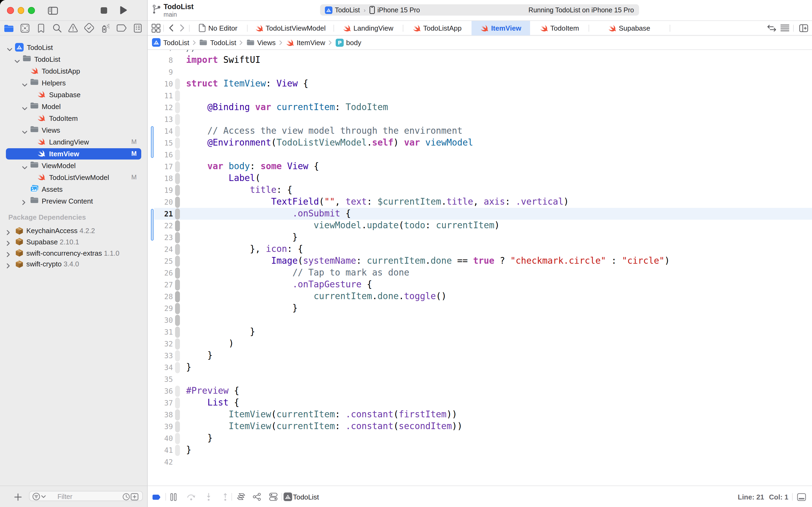 The width and height of the screenshot is (812, 507). I want to click on package-item-swift-concurrency-extras: swift-concurrency-extras 1.1.0, so click(73, 253).